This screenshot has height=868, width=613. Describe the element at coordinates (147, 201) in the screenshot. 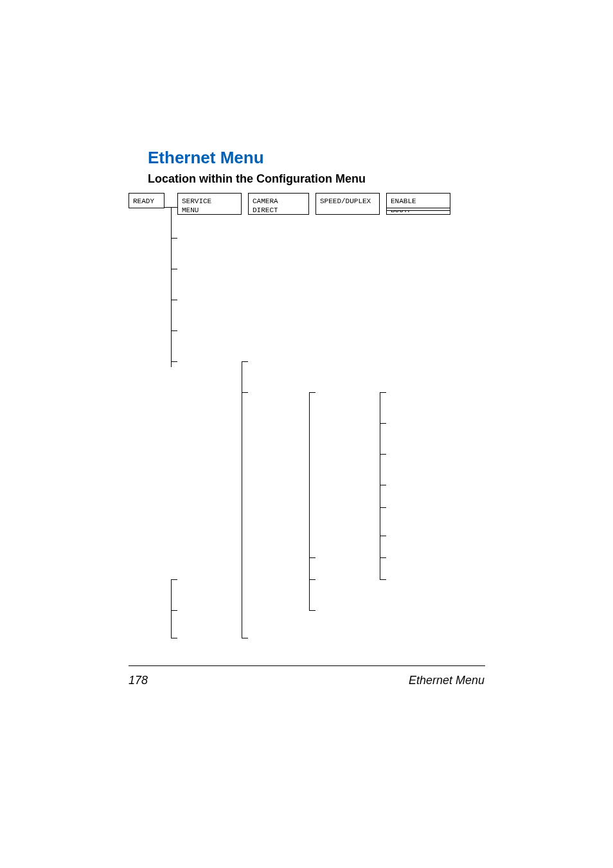

I see `box-ready: READY` at that location.